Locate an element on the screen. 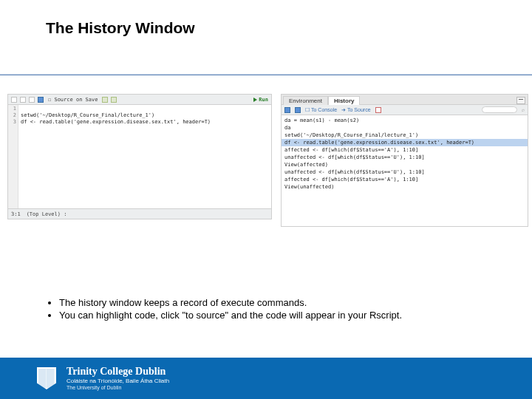  bullet-item: You can highlight code, click "to source… is located at coordinates (274, 315).